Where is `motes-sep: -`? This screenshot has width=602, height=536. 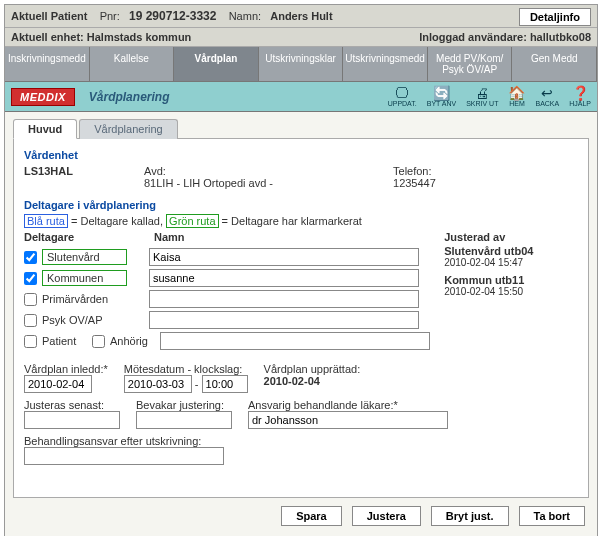
motes-sep: - is located at coordinates (197, 384).